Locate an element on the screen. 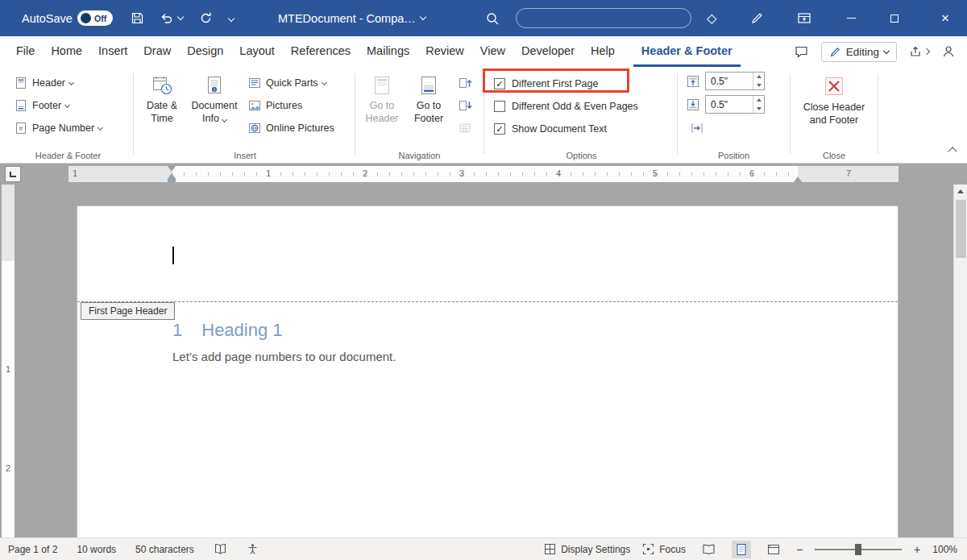 The width and height of the screenshot is (967, 560). link-to-previous-button is located at coordinates (465, 128).